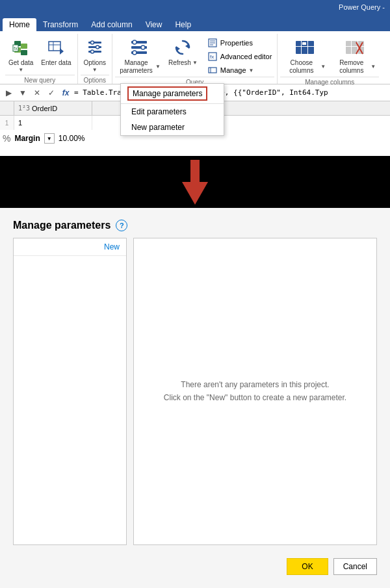 The image size is (390, 588). I want to click on cancel-formula-btn: ✕, so click(37, 93).